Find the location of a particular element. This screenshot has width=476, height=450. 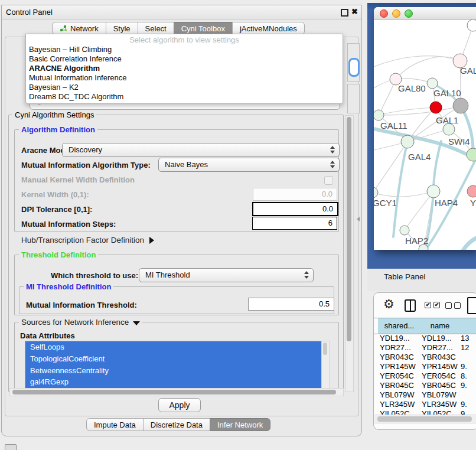

attributes-list-scrollbar is located at coordinates (325, 365).